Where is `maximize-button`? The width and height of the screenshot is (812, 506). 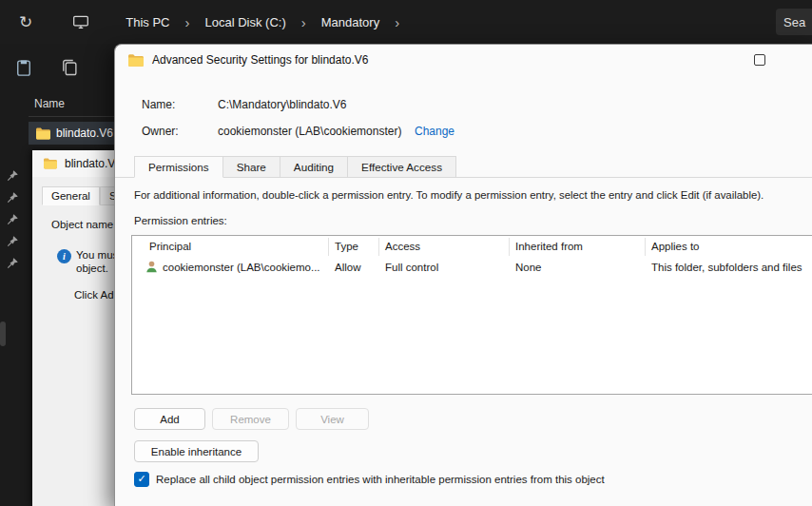 maximize-button is located at coordinates (760, 60).